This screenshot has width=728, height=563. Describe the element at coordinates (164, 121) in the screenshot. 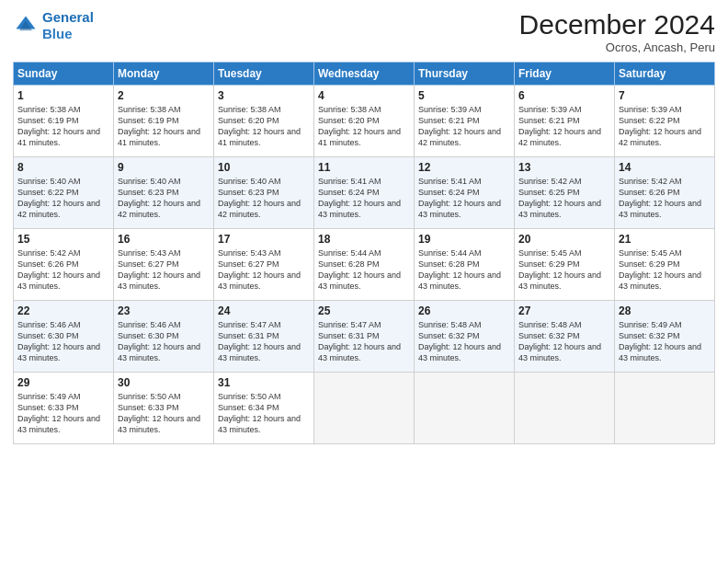

I see `calendar-cell: 2Sunrise: 5:38 AM Sunset: 6:19 PM Daylig…` at that location.